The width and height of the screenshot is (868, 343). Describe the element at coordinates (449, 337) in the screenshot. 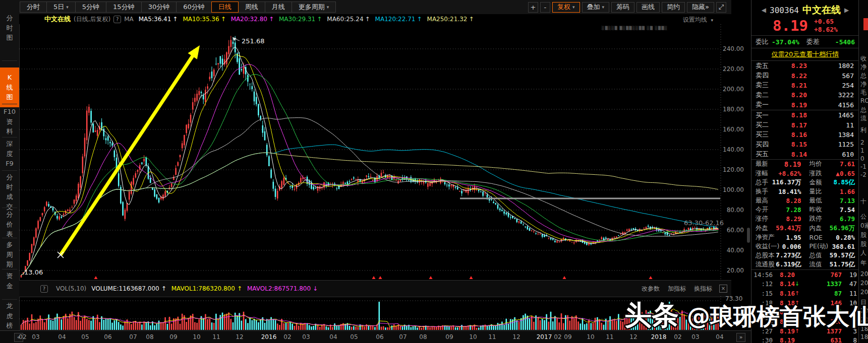

I see `x-axis-label: 09` at that location.